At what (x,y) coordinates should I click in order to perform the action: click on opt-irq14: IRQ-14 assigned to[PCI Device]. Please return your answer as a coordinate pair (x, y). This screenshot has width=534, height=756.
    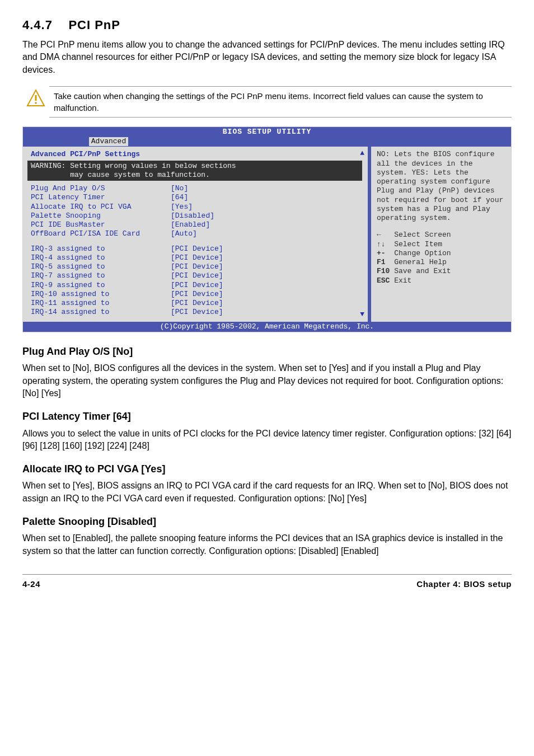
    Looking at the image, I should click on (196, 312).